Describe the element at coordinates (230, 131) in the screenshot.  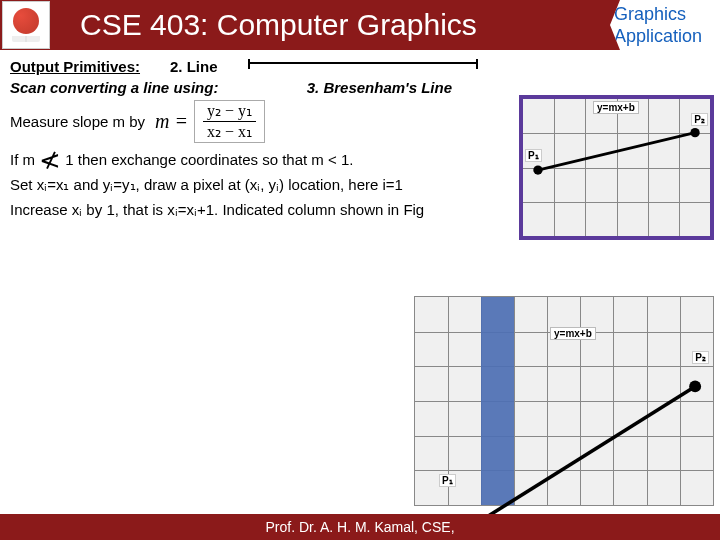
I see `formula-denominator: x₂ − x₁` at that location.